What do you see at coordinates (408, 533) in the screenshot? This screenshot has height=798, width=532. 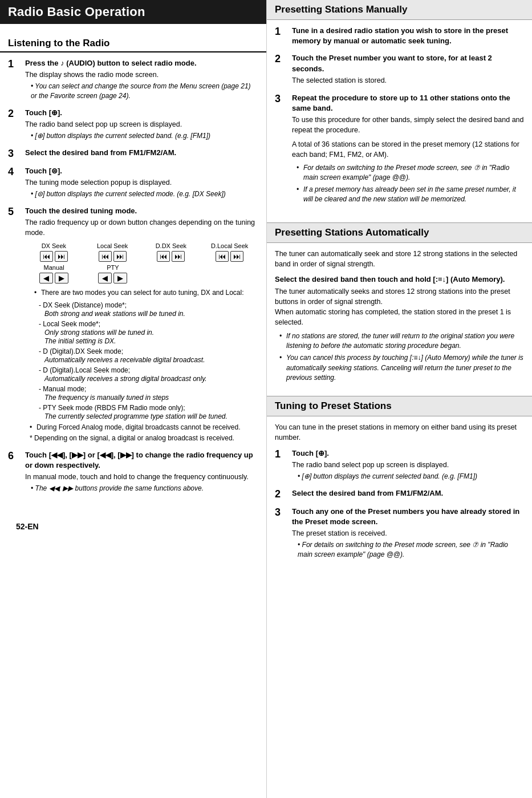 I see `right-s3-step-3-body: The preset station is received.` at bounding box center [408, 533].